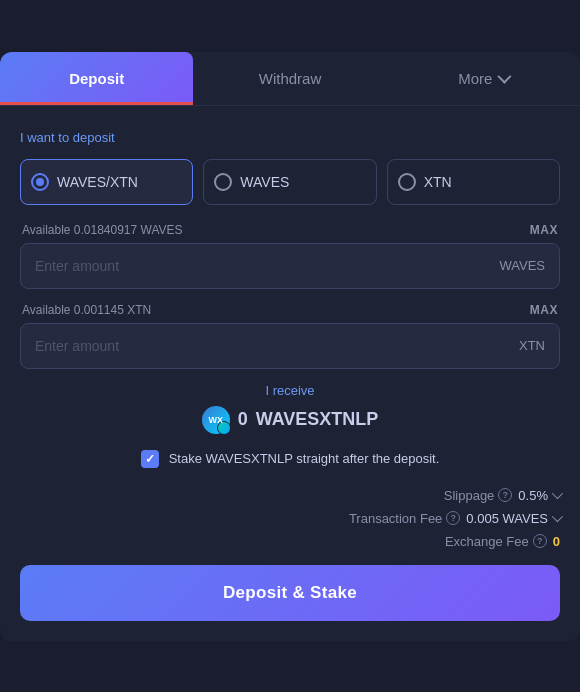  What do you see at coordinates (290, 182) in the screenshot?
I see `token-waves-button: WAVES` at bounding box center [290, 182].